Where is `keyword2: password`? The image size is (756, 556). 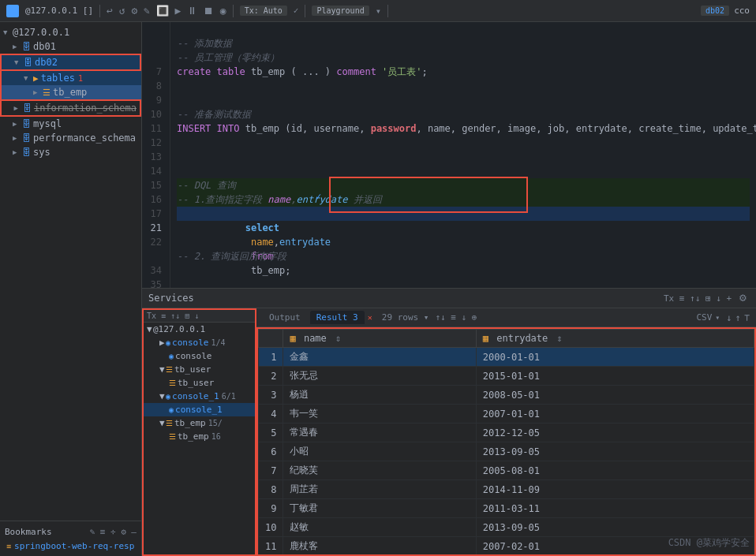 keyword2: password is located at coordinates (394, 129).